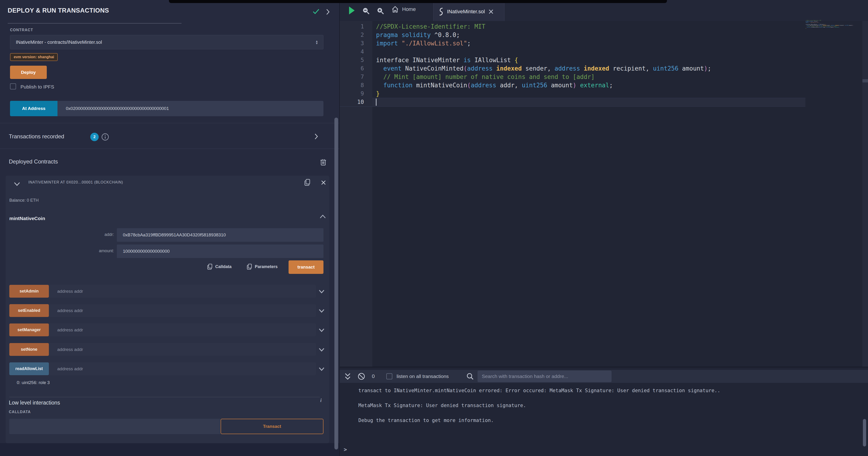 The width and height of the screenshot is (868, 456). What do you see at coordinates (470, 376) in the screenshot?
I see `search-icon` at bounding box center [470, 376].